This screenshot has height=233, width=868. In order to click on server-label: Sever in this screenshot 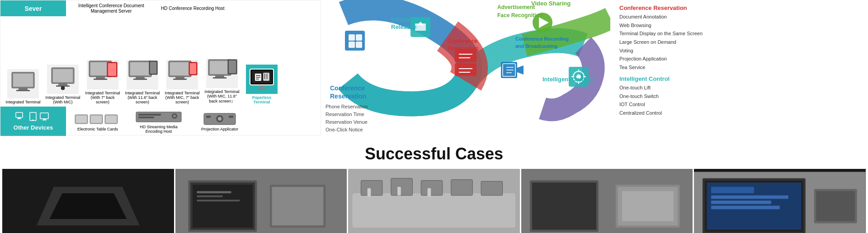, I will do `click(33, 8)`.